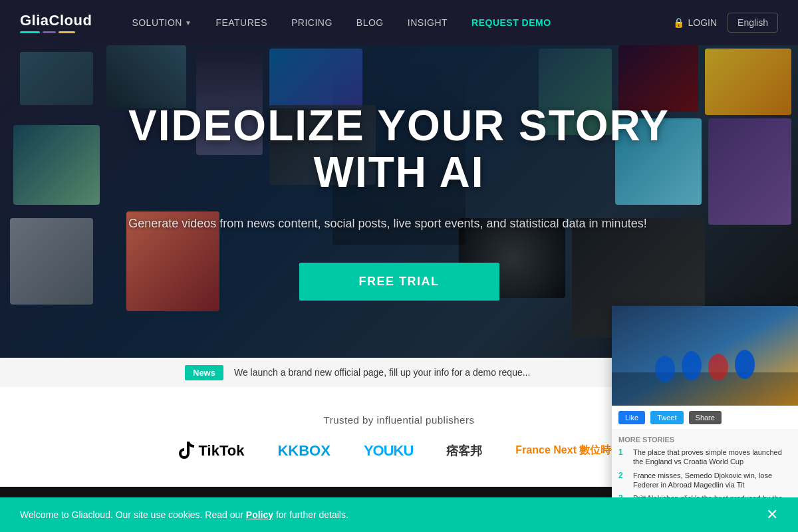 The width and height of the screenshot is (798, 532). Describe the element at coordinates (623, 475) in the screenshot. I see `more-story-num-2: 2` at that location.